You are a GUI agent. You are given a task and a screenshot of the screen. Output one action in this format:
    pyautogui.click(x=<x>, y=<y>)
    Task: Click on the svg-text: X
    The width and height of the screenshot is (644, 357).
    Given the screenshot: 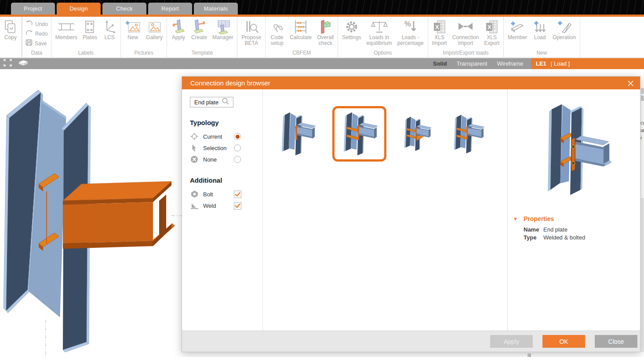 What is the action you would take?
    pyautogui.click(x=437, y=27)
    